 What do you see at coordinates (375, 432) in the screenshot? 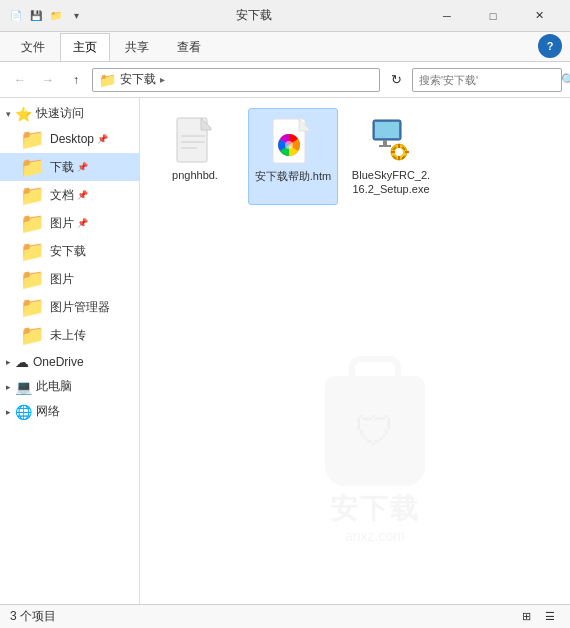
I see `watermark-shield-icon: 🛡` at bounding box center [375, 432].